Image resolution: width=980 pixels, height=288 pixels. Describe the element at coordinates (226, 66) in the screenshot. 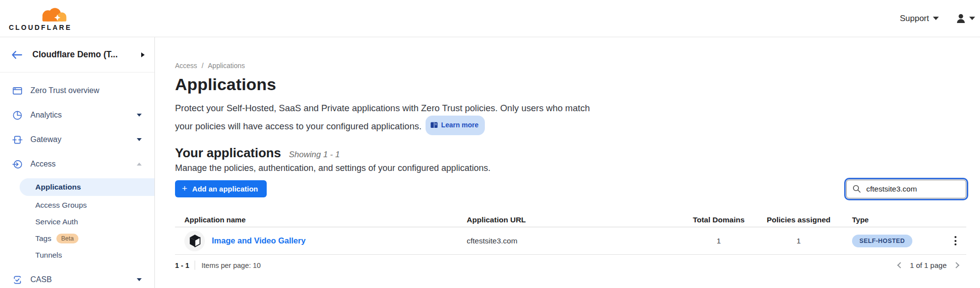

I see `breadcrumb-applications: Applications` at that location.